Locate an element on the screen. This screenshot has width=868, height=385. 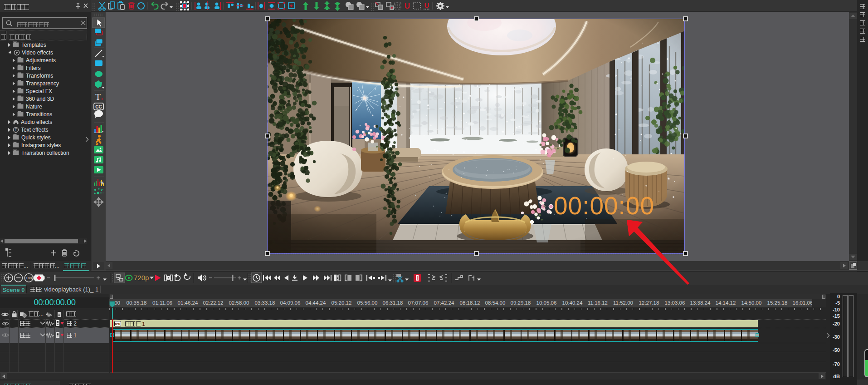
svg-text: 720p is located at coordinates (141, 278).